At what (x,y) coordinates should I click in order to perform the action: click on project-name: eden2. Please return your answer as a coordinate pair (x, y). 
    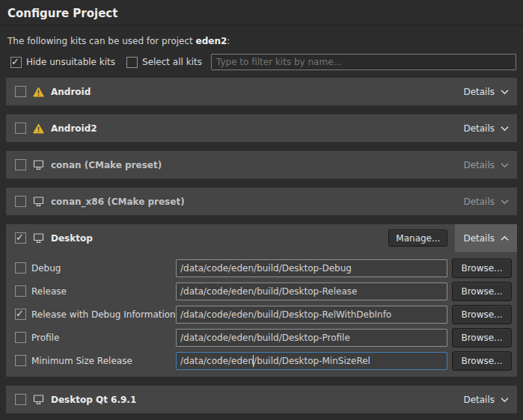
    Looking at the image, I should click on (212, 41).